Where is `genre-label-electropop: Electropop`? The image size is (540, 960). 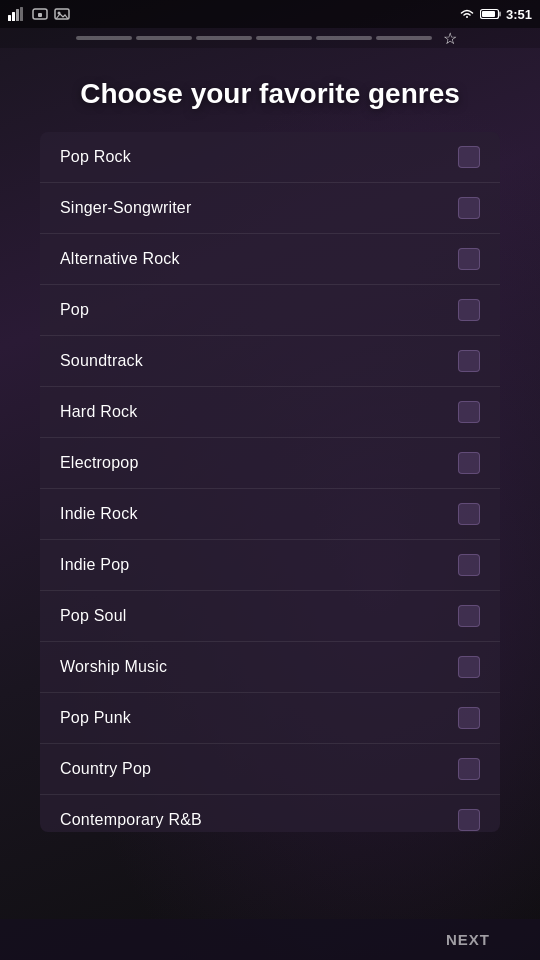
genre-label-electropop: Electropop is located at coordinates (100, 463).